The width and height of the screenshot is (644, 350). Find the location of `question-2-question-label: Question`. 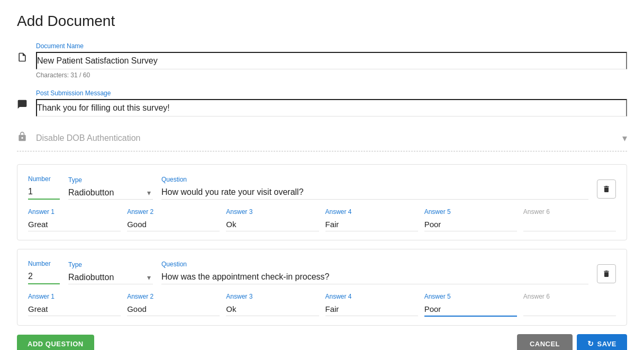

question-2-question-label: Question is located at coordinates (375, 264).